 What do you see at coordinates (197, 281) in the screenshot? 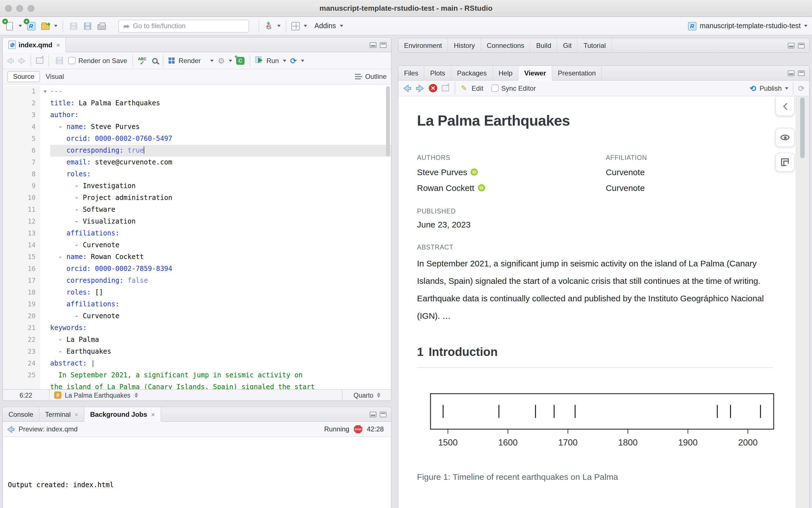
I see `code-line: 17 corresponding: false` at bounding box center [197, 281].